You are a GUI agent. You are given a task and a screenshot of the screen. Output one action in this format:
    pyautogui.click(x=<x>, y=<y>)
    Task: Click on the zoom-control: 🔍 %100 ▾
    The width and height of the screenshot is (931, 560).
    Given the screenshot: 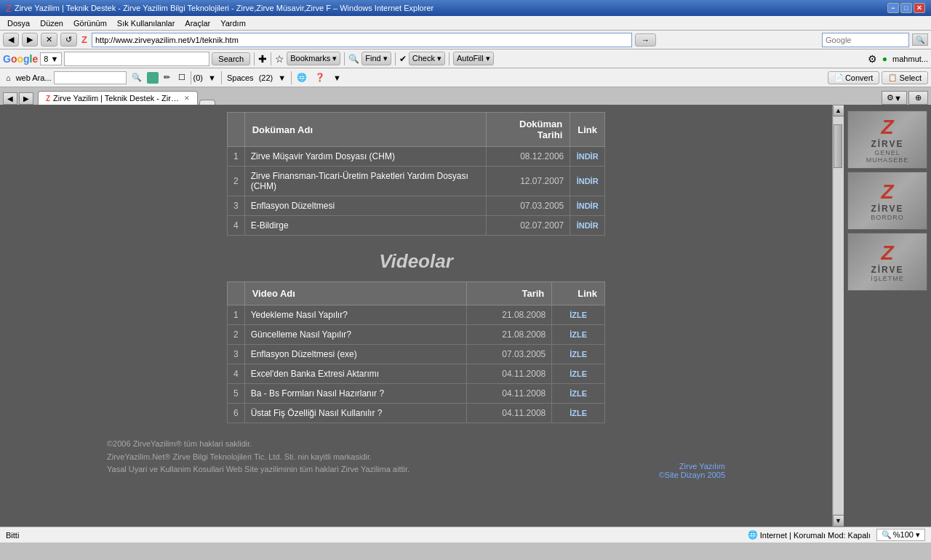 What is the action you would take?
    pyautogui.click(x=900, y=535)
    